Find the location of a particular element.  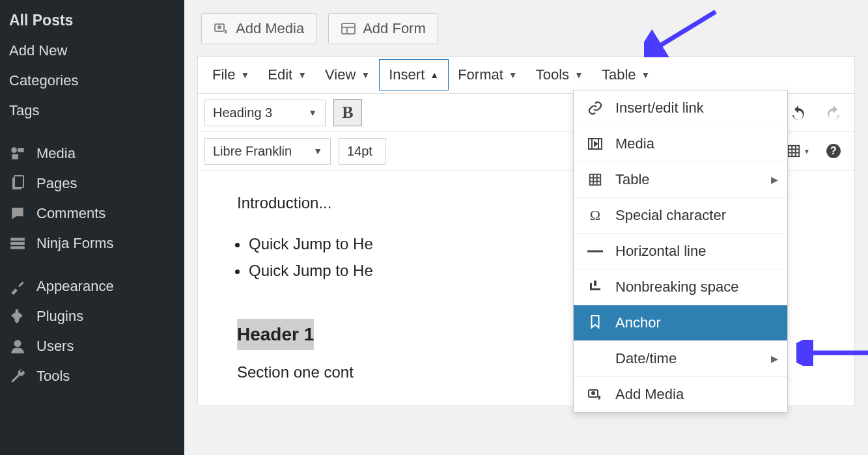

comments-icon is located at coordinates (18, 214).